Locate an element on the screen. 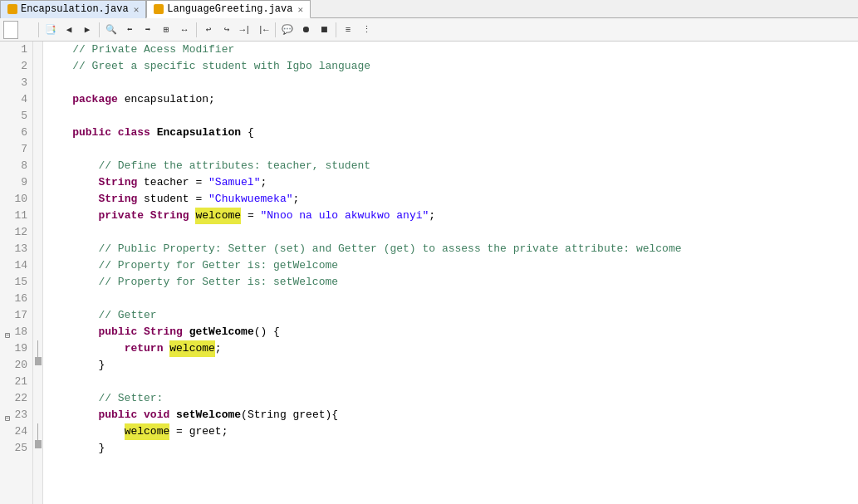  toggle-search-btn: ⊞ is located at coordinates (166, 30).